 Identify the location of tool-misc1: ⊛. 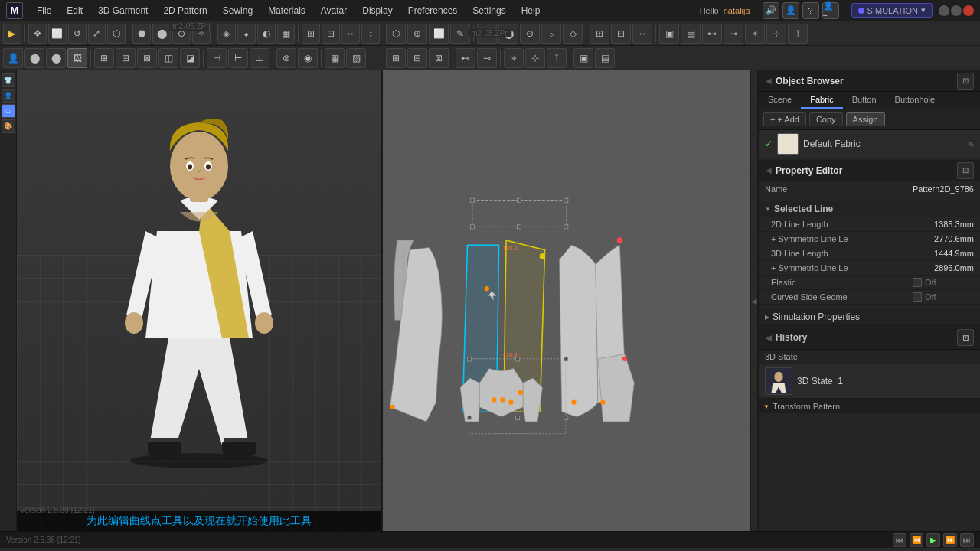
(286, 58).